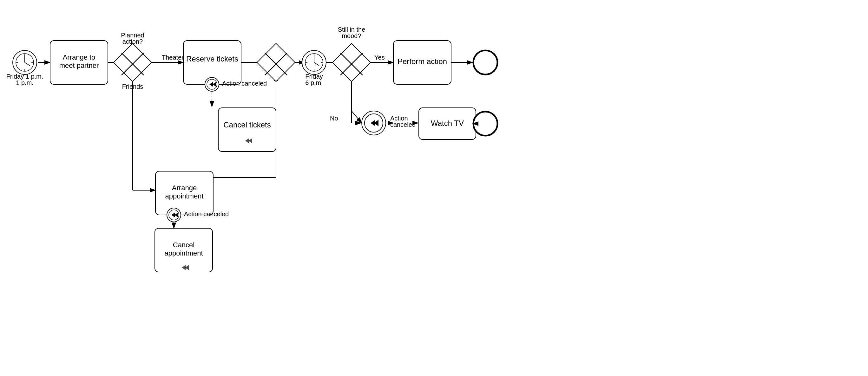  I want to click on cancel-appt-label2: appointment, so click(184, 253).